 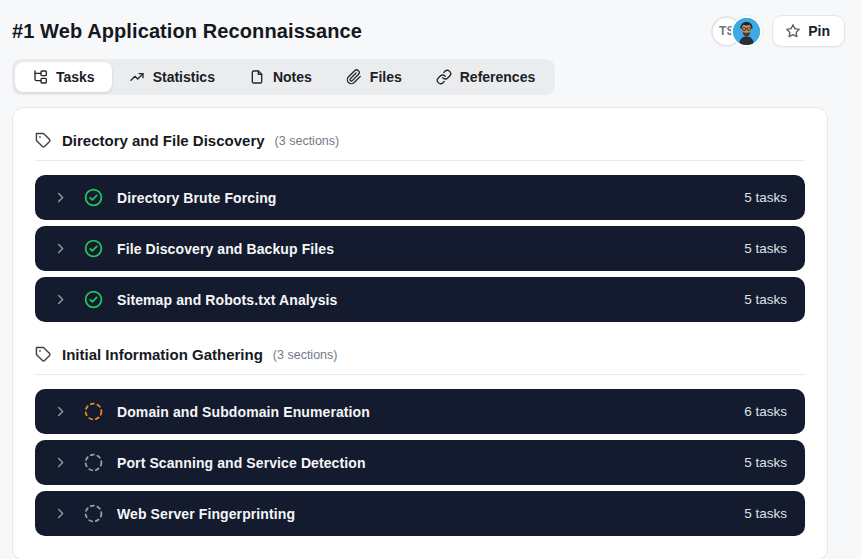 I want to click on link-icon, so click(x=444, y=77).